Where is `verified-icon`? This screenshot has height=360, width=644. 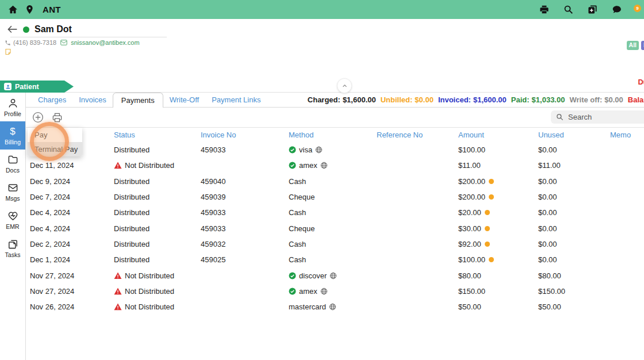 verified-icon is located at coordinates (292, 276).